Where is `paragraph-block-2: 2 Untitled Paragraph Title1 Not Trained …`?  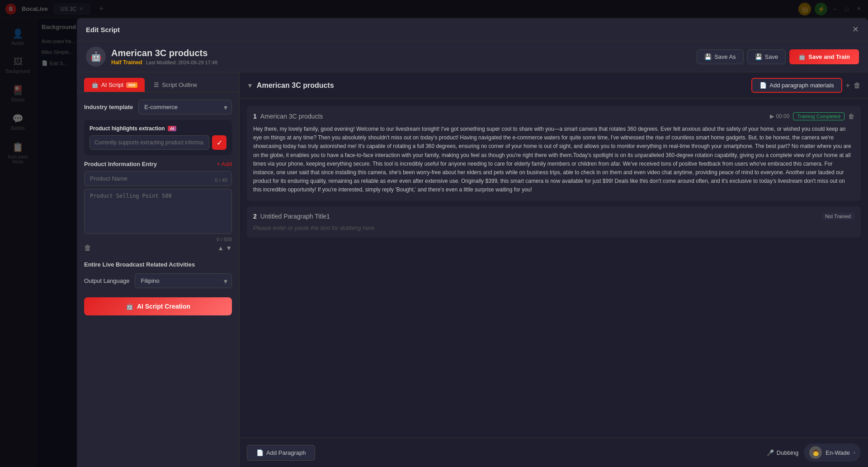 paragraph-block-2: 2 Untitled Paragraph Title1 Not Trained … is located at coordinates (554, 222).